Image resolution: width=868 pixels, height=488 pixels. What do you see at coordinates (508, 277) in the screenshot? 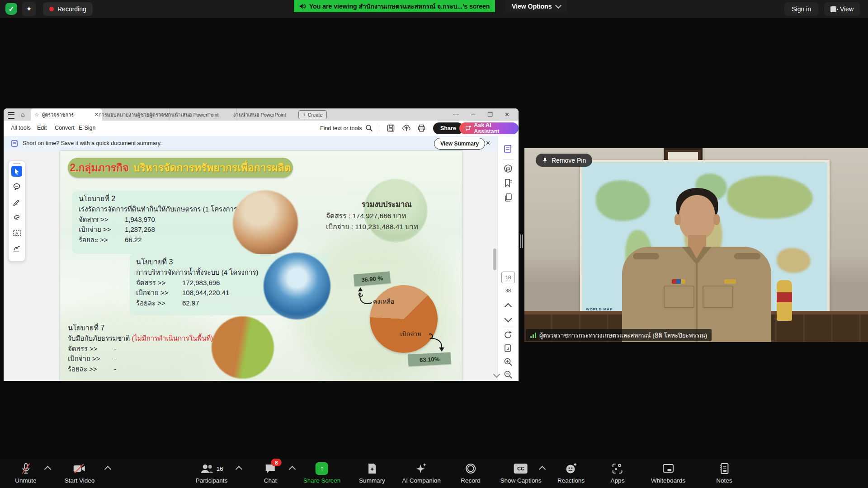
I see `current-page: 18` at bounding box center [508, 277].